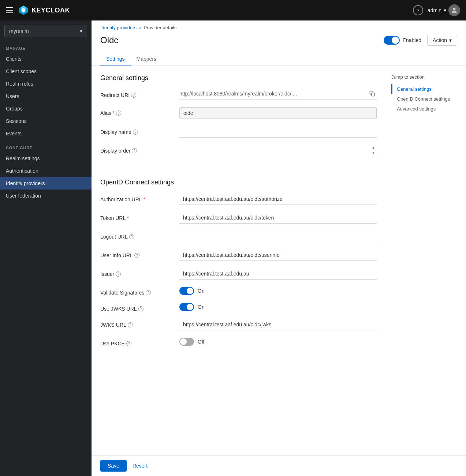  Describe the element at coordinates (46, 183) in the screenshot. I see `sidebar-item-identity-providers: Identity providers` at that location.